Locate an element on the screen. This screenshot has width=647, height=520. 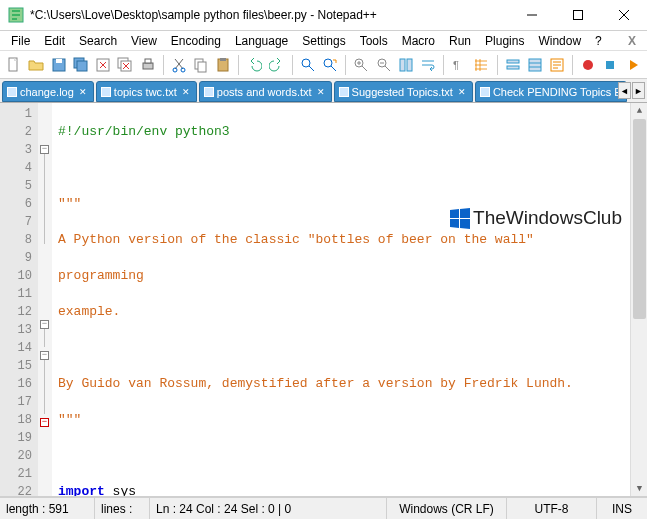
minimize-button is located at coordinates (532, 16).